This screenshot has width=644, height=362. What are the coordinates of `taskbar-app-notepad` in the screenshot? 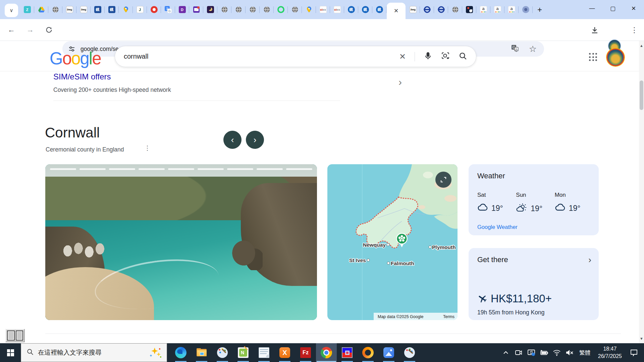 It's located at (264, 353).